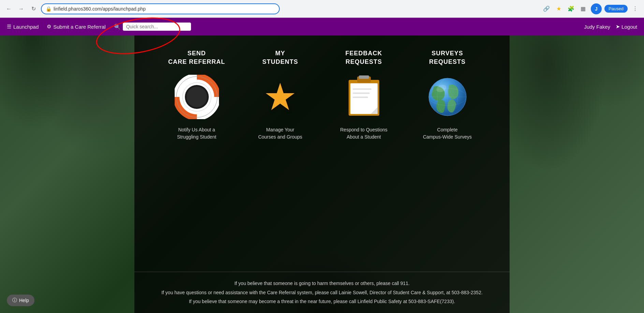  Describe the element at coordinates (364, 95) in the screenshot. I see `feedback-requests-tile: FEEDBACKREQUESTS` at that location.